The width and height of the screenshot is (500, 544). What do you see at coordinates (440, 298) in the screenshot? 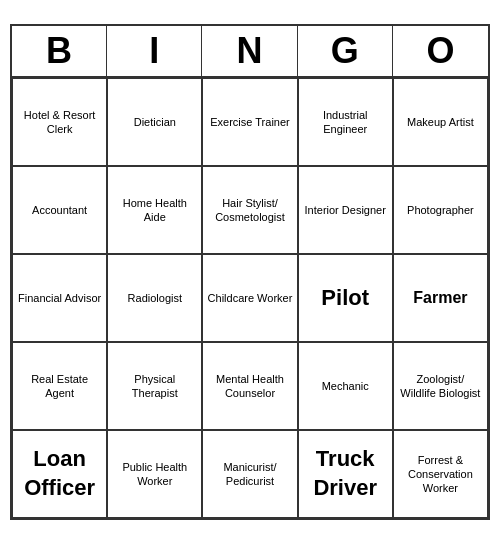
I see `bingo-cell-14: Farmer` at bounding box center [440, 298].